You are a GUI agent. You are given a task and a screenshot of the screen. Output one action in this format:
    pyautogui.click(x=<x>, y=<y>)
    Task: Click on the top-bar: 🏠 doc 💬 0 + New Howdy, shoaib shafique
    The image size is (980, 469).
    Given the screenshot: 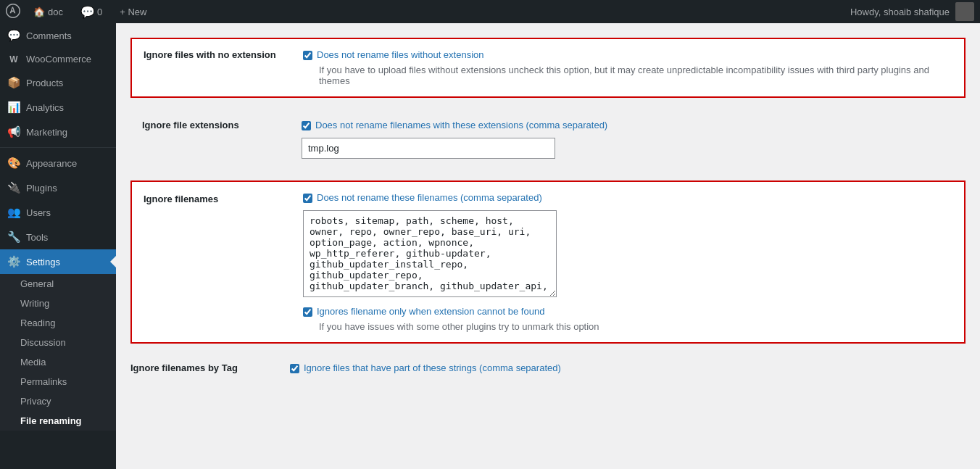 What is the action you would take?
    pyautogui.click(x=490, y=12)
    